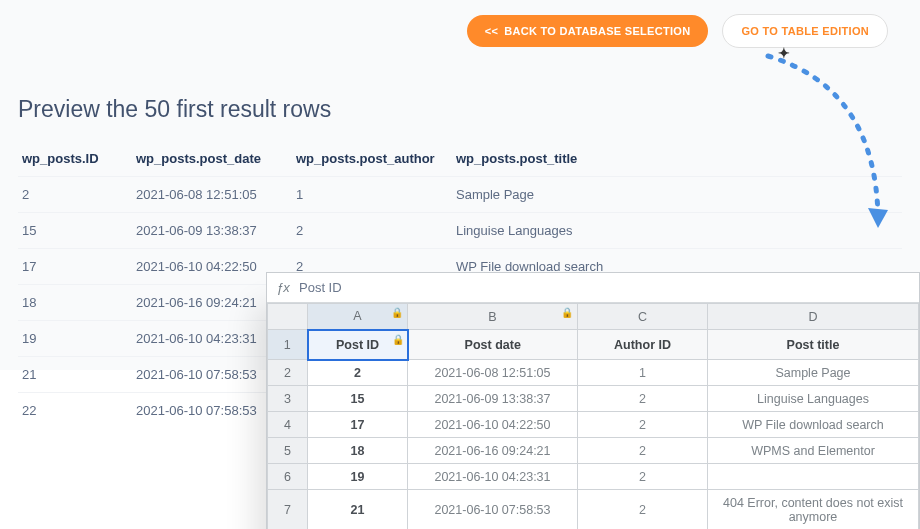 This screenshot has width=920, height=529. What do you see at coordinates (368, 159) in the screenshot?
I see `col-header: wp_posts.post_author` at bounding box center [368, 159].